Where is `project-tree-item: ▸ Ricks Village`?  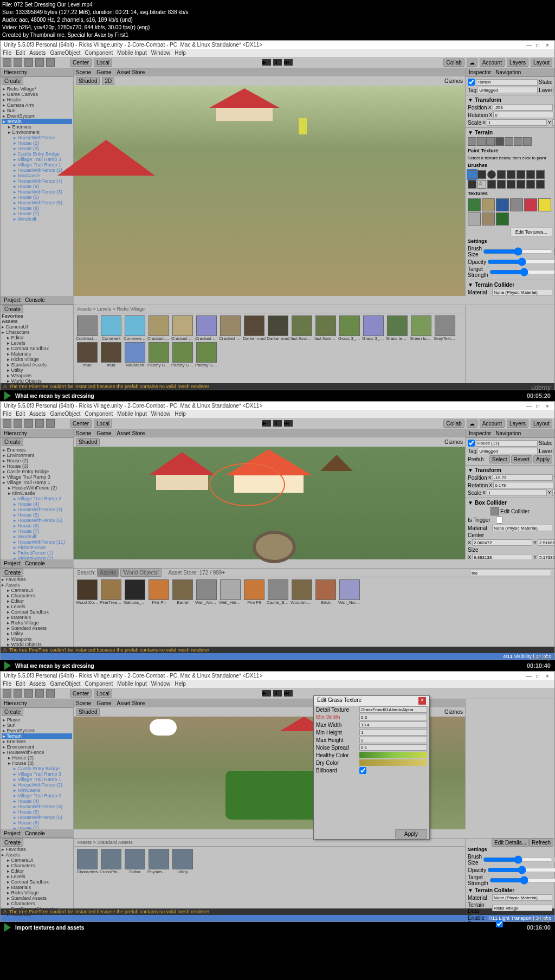
project-tree-item: ▸ Ricks Village is located at coordinates (37, 623).